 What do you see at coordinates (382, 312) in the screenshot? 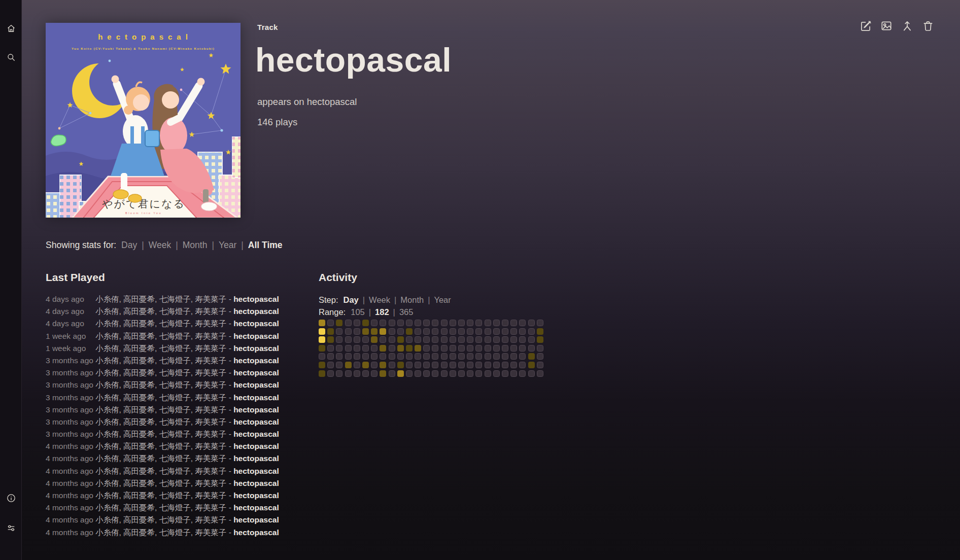
I see `range-option-182: 182` at bounding box center [382, 312].